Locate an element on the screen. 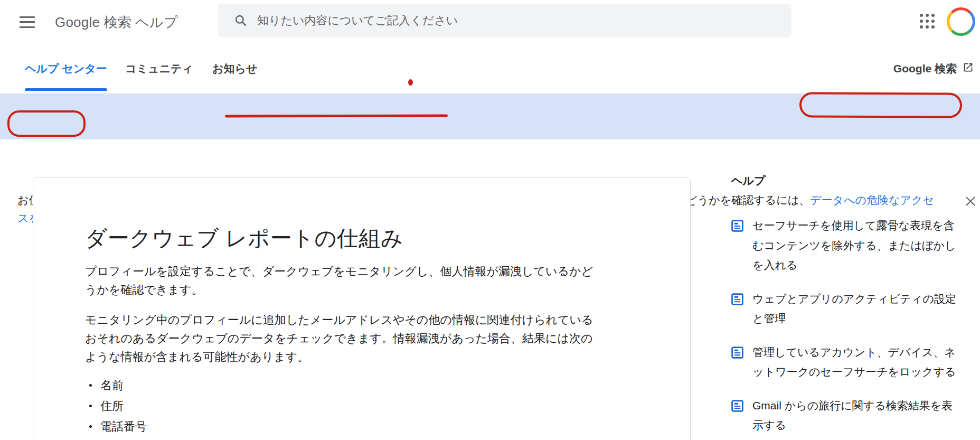 The height and width of the screenshot is (440, 980). header: Google 検索 ヘルプ is located at coordinates (490, 22).